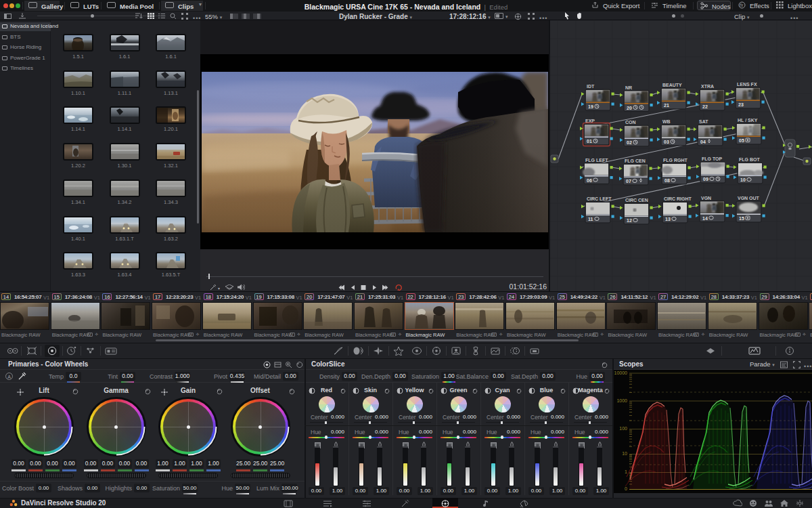 This screenshot has width=812, height=508. I want to click on svg-text: FLG RGHT, so click(675, 160).